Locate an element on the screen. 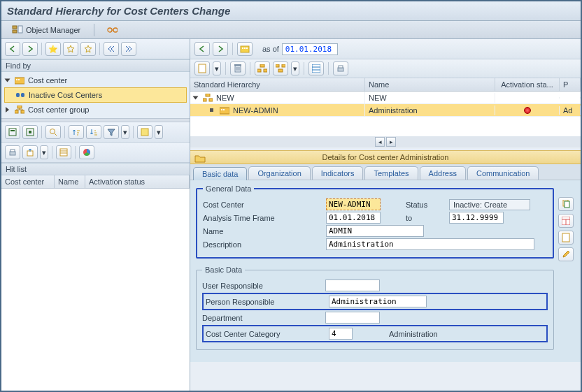 The width and height of the screenshot is (582, 392). grid-horizontal-scrollbar: ◂ ▸ is located at coordinates (385, 142).